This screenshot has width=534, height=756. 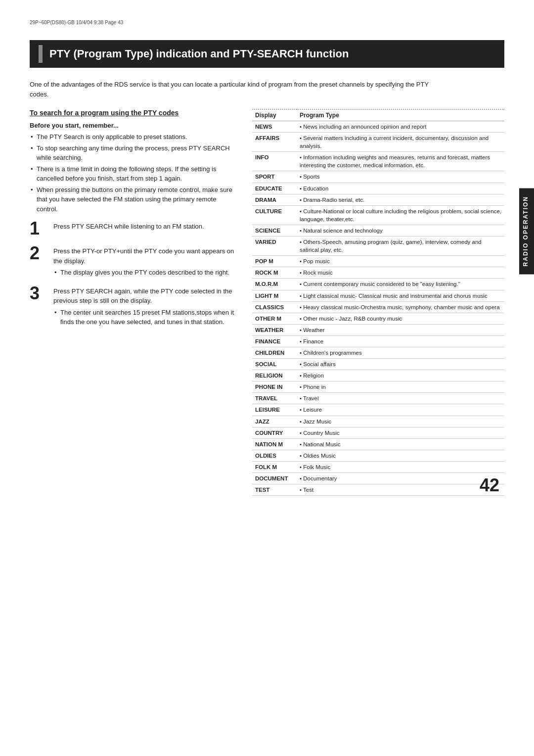 I want to click on sub-heading: Before you start, remember..., so click(x=134, y=126).